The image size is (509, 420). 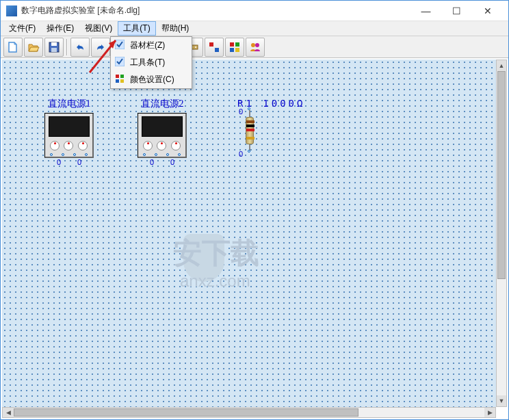 I want to click on toolbar-separator, so click(x=67, y=47).